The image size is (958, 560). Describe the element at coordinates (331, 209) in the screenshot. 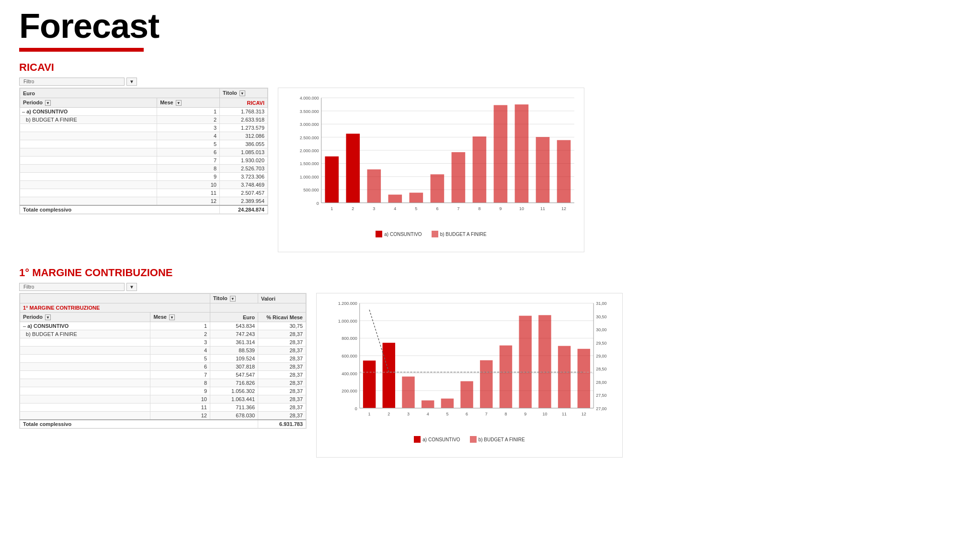

I see `svg-text: 1` at that location.